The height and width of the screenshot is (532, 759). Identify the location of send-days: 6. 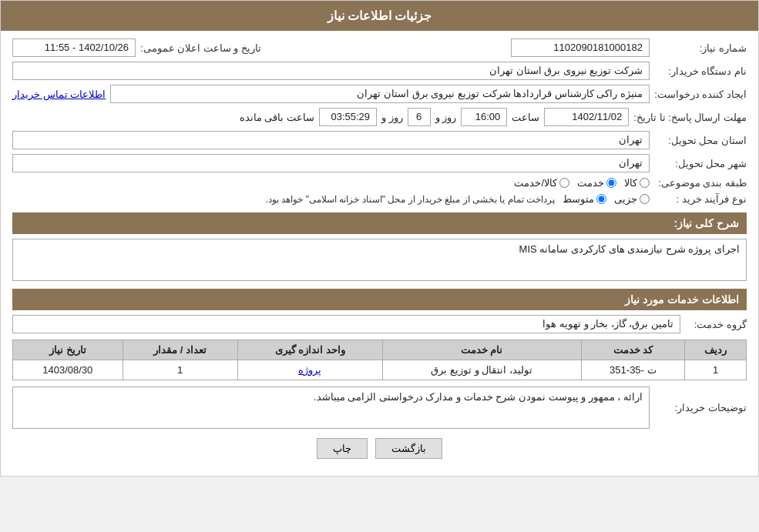
(419, 117).